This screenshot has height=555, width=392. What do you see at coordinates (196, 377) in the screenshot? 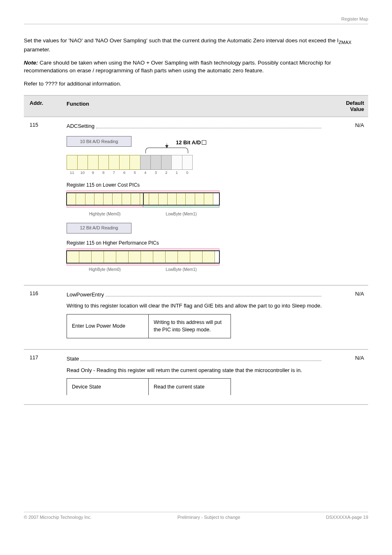
I see `table-row: 117 State Read Only - Reading this regis…` at bounding box center [196, 377].